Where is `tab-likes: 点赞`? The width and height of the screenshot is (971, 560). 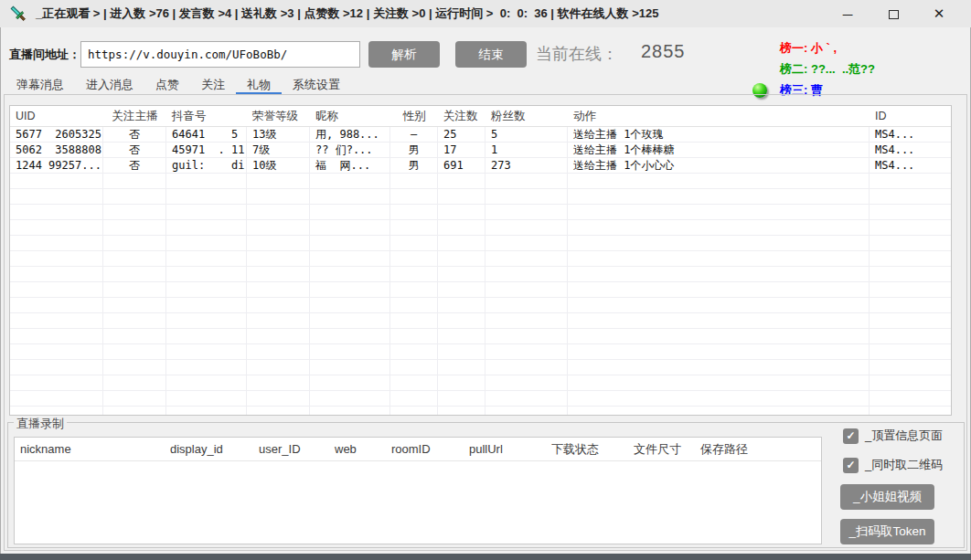
tab-likes: 点赞 is located at coordinates (167, 86).